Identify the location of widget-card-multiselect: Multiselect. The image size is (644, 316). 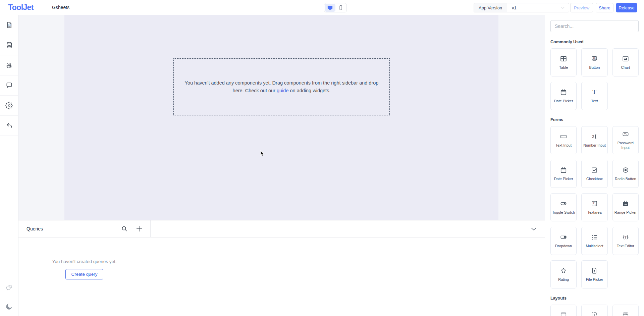
(594, 241).